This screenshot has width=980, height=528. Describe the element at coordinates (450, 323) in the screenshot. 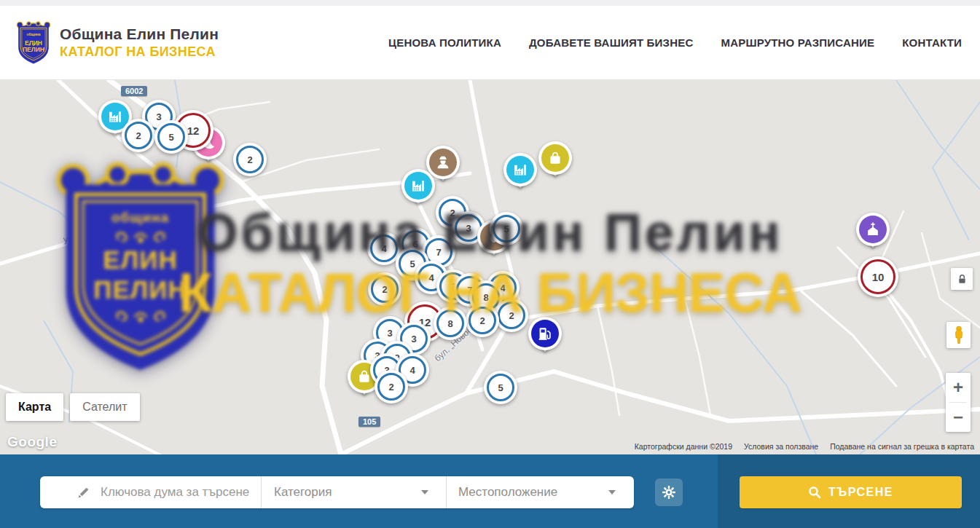

I see `cluster-marker-8: 8` at that location.